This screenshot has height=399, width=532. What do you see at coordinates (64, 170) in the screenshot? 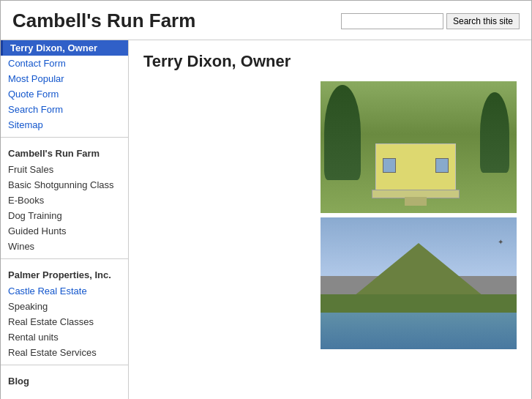
I see `sidebar-item-fruit-sales: Fruit Sales` at bounding box center [64, 170].